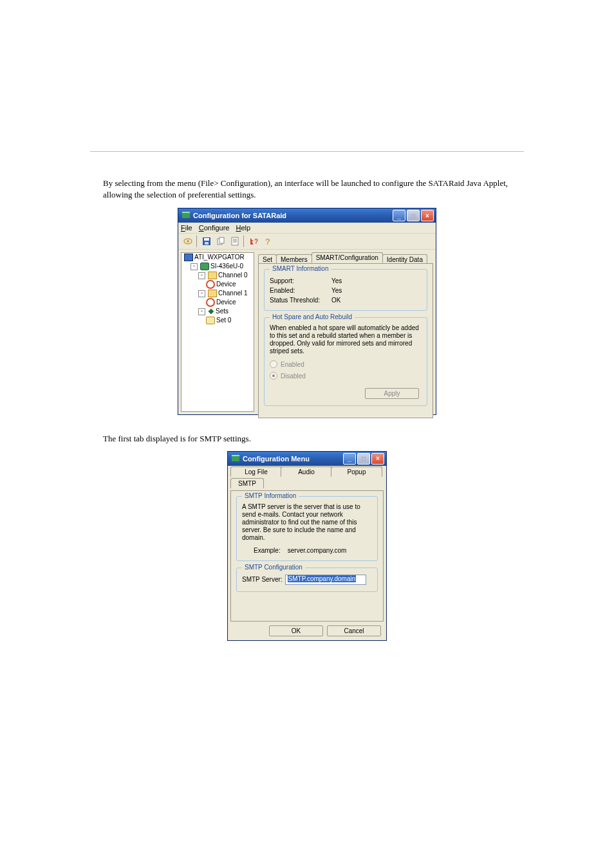 Image resolution: width=614 pixels, height=868 pixels. What do you see at coordinates (219, 311) in the screenshot?
I see `tree-sets: -❖Sets` at bounding box center [219, 311].